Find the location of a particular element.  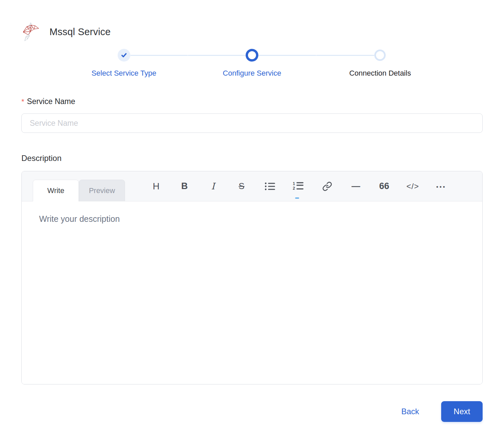

unordered-list-icon is located at coordinates (270, 186).